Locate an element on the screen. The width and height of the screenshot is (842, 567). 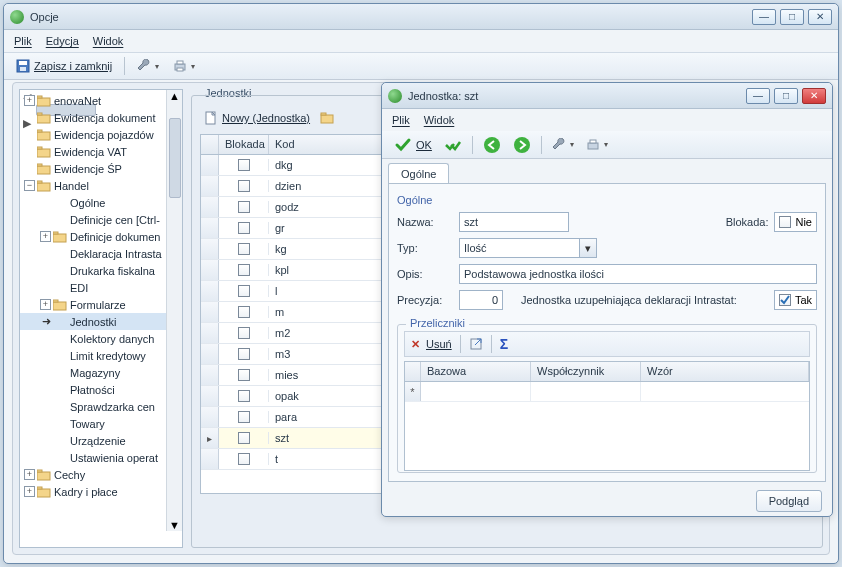
tree-item: Ogólne is located at coordinates (93, 202).